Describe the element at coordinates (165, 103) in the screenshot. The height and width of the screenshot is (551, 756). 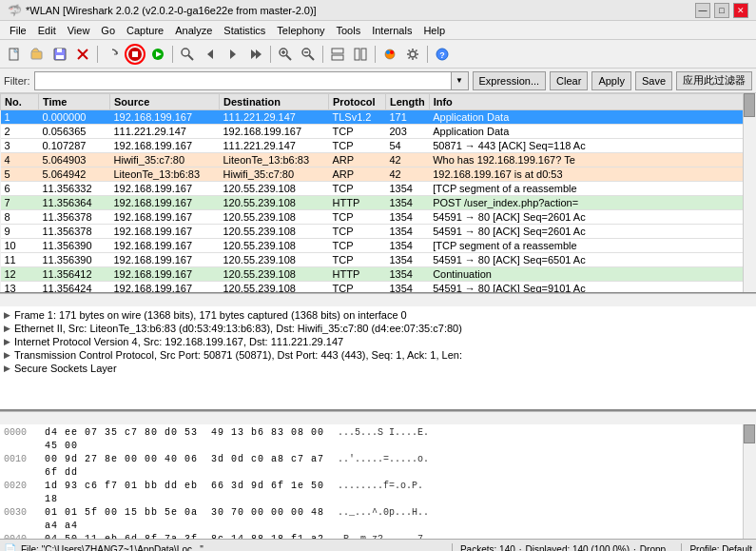
I see `col-source: Source` at that location.